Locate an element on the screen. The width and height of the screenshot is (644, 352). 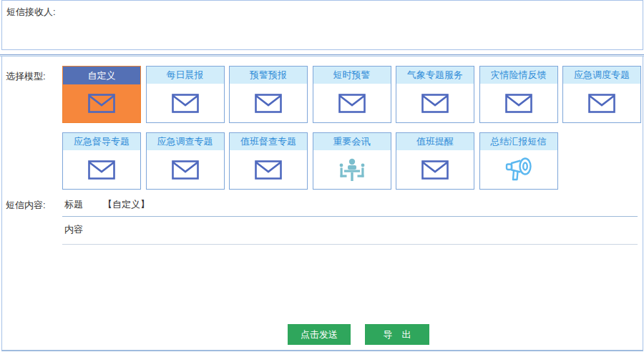
template-card: 应急督导专题 is located at coordinates (102, 161).